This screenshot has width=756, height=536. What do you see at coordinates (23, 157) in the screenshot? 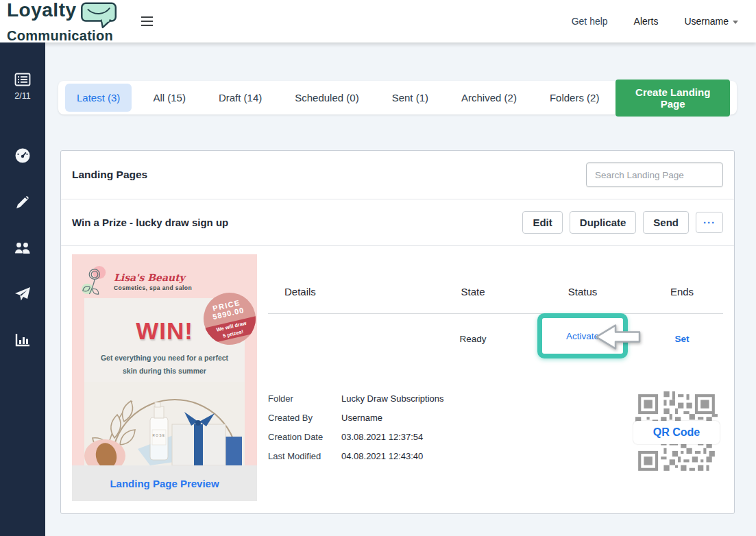
I see `sidebar-item-dashboard` at bounding box center [23, 157].